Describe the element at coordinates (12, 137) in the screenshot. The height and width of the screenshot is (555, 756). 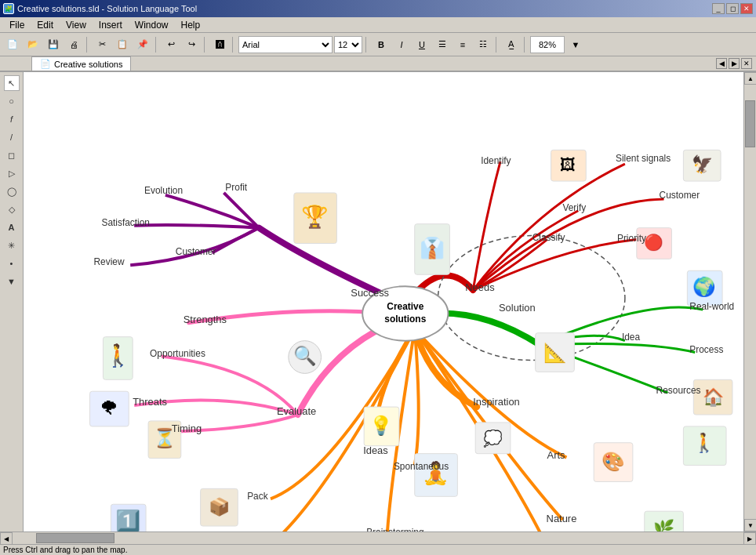
I see `tool-line: /` at that location.